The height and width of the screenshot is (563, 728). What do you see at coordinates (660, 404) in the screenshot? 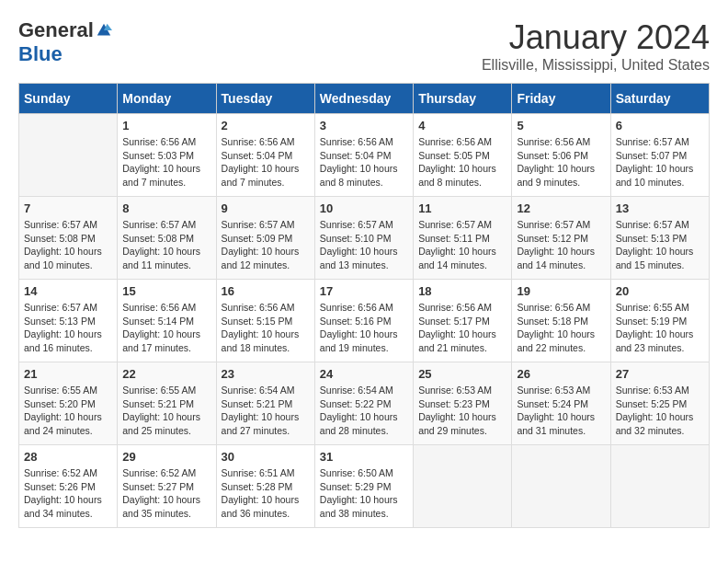
I see `calendar-cell: 27Sunrise: 6:53 AMSunset: 5:25 PMDayligh…` at bounding box center [660, 404].